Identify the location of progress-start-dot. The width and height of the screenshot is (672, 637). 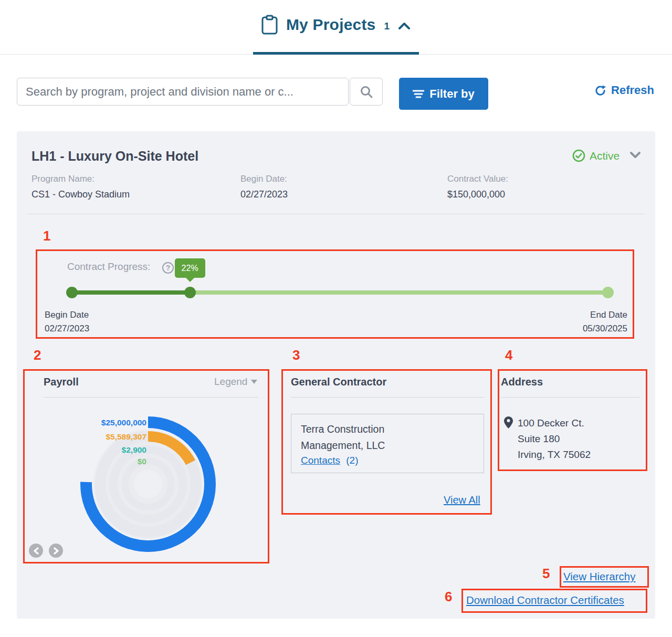
(72, 293).